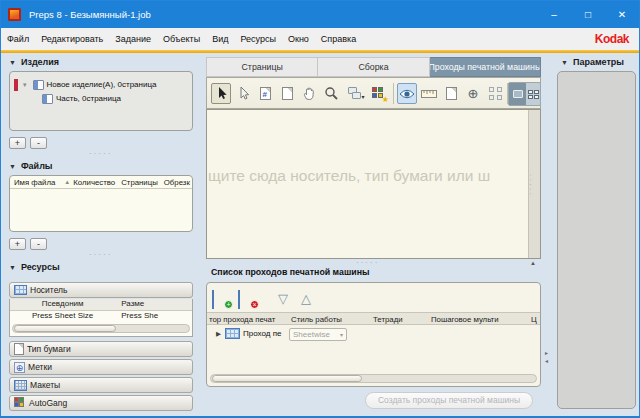 The width and height of the screenshot is (640, 418). I want to click on measure-button, so click(429, 94).